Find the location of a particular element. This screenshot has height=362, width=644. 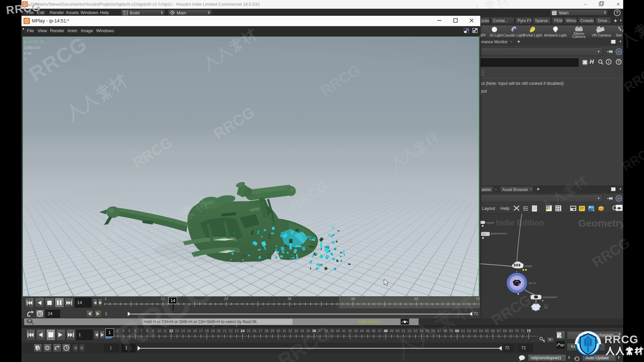

svg-text: 5 is located at coordinates (129, 331).